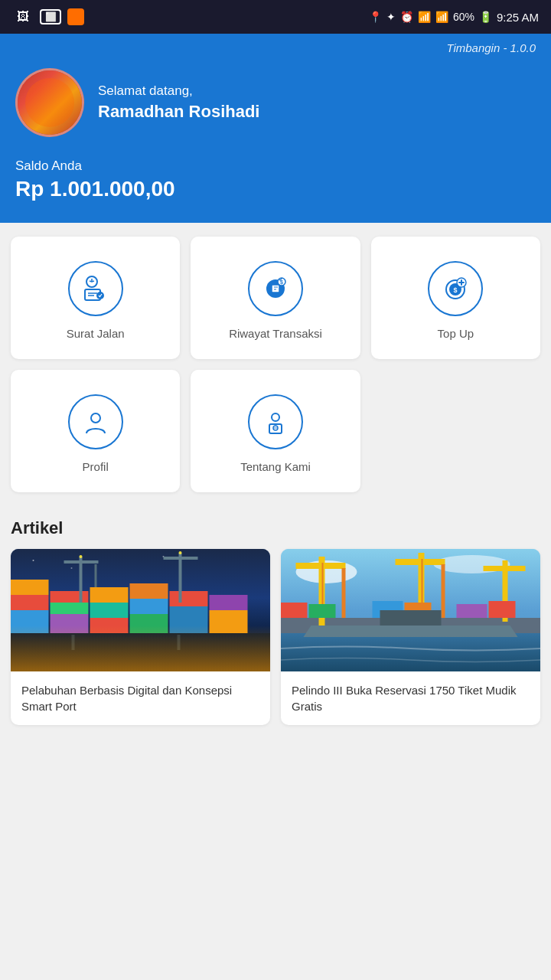  I want to click on menu-card-profil: Profil, so click(95, 431).